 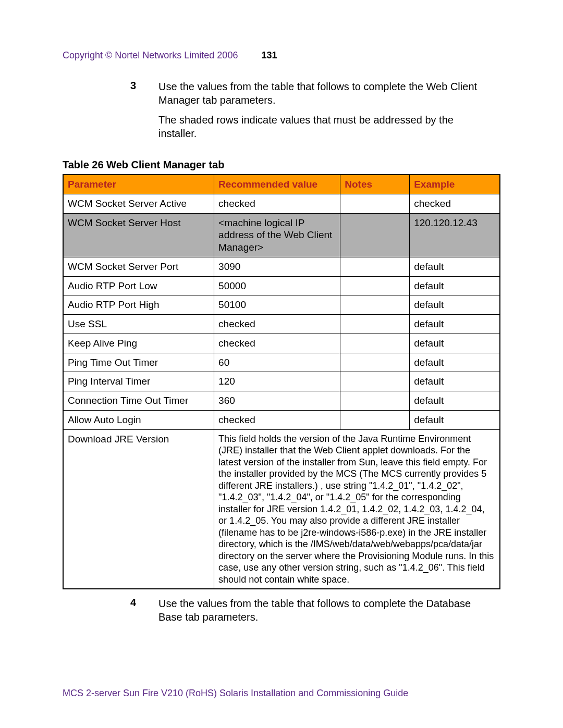 I want to click on cell-parameter: Allow Auto Login, so click(x=139, y=420).